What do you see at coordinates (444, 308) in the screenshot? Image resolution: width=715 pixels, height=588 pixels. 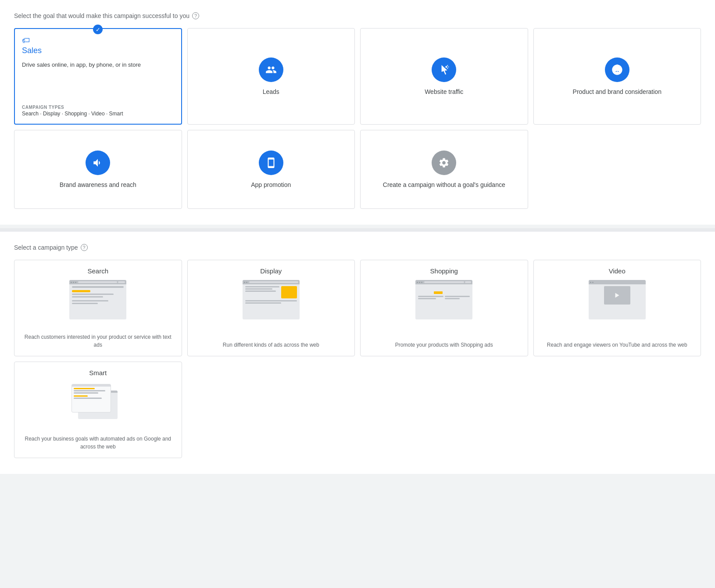 I see `campaign-card-shopping: Shopping` at bounding box center [444, 308].